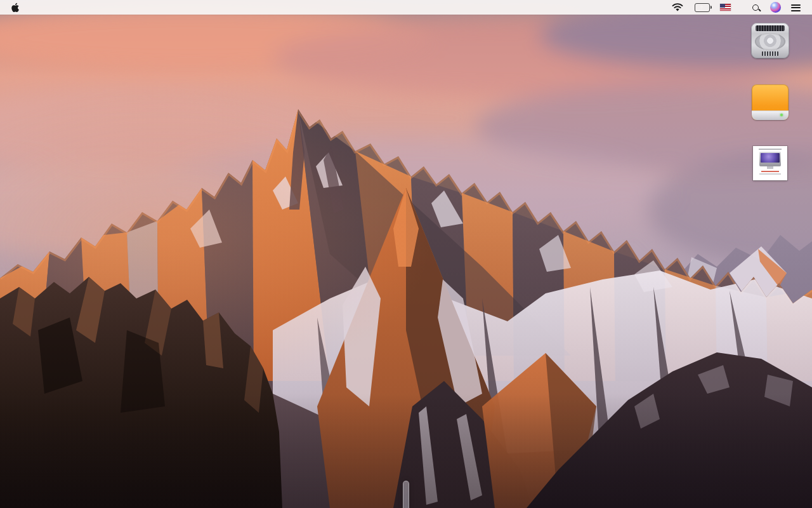  I want to click on notification-center-menu, so click(796, 8).